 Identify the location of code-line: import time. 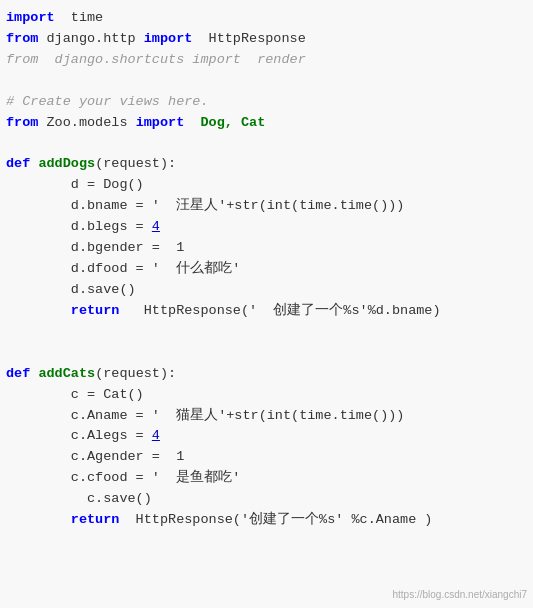
(266, 18).